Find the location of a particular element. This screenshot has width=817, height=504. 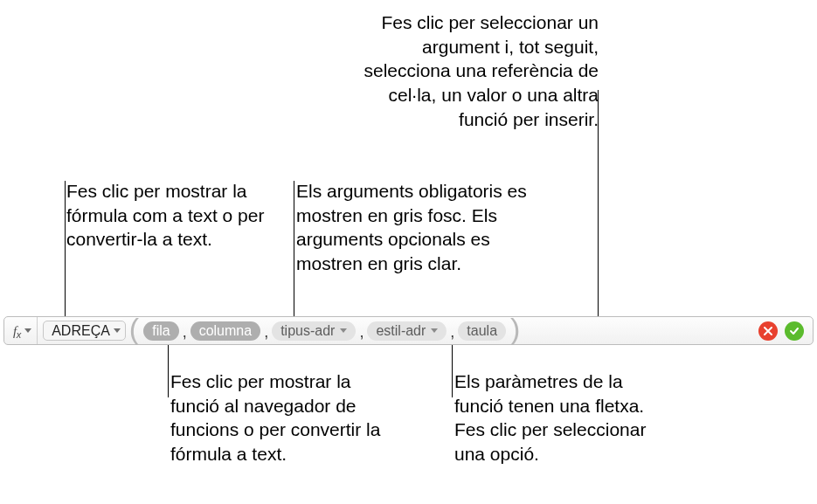

line-top-right is located at coordinates (598, 204).